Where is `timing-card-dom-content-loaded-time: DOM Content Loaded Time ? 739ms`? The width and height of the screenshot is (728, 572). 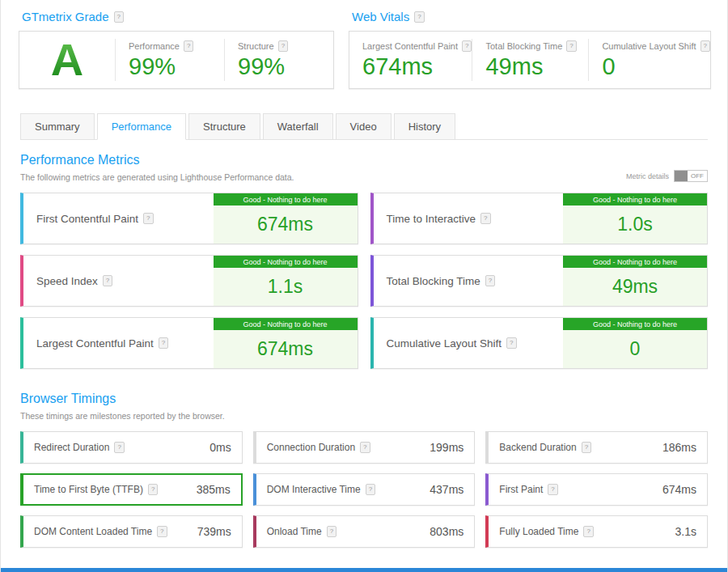
timing-card-dom-content-loaded-time: DOM Content Loaded Time ? 739ms is located at coordinates (131, 532).